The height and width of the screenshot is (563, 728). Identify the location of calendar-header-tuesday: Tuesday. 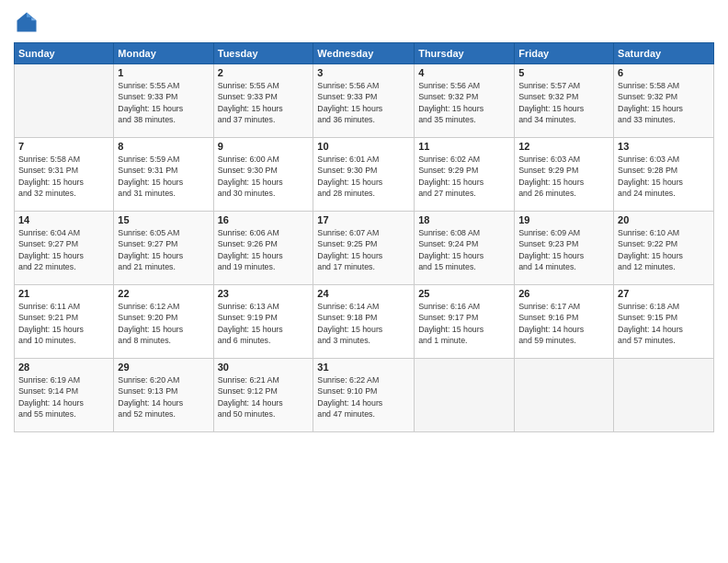
(263, 53).